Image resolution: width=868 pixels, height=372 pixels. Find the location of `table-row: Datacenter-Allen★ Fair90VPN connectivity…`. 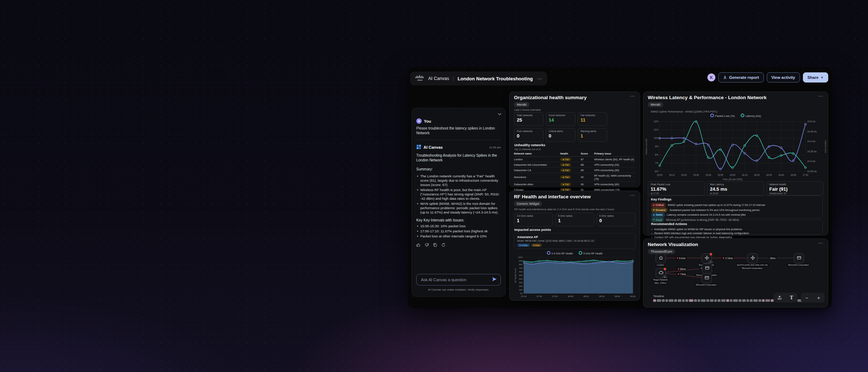

table-row: Datacenter-Allen★ Fair90VPN connectivity… is located at coordinates (575, 185).